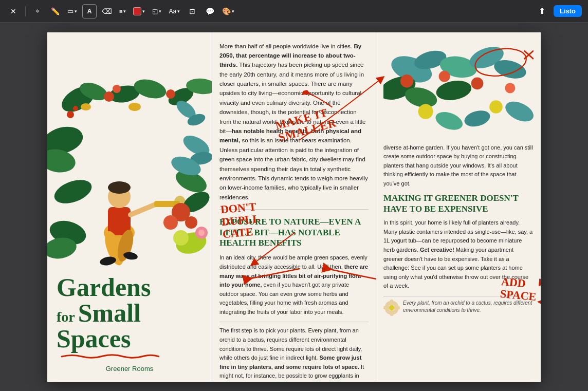  Describe the element at coordinates (160, 11) in the screenshot. I see `mask-arrow: ▾` at that location.